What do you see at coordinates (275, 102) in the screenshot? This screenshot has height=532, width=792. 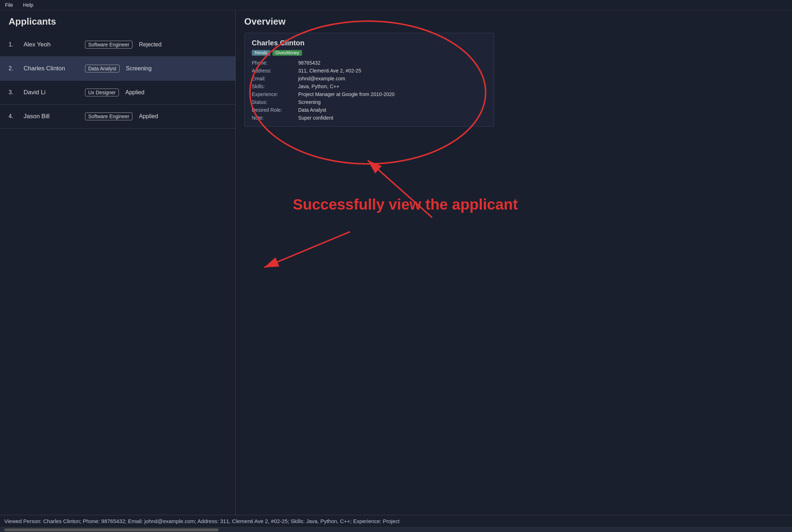 I see `status-label: Status:` at bounding box center [275, 102].